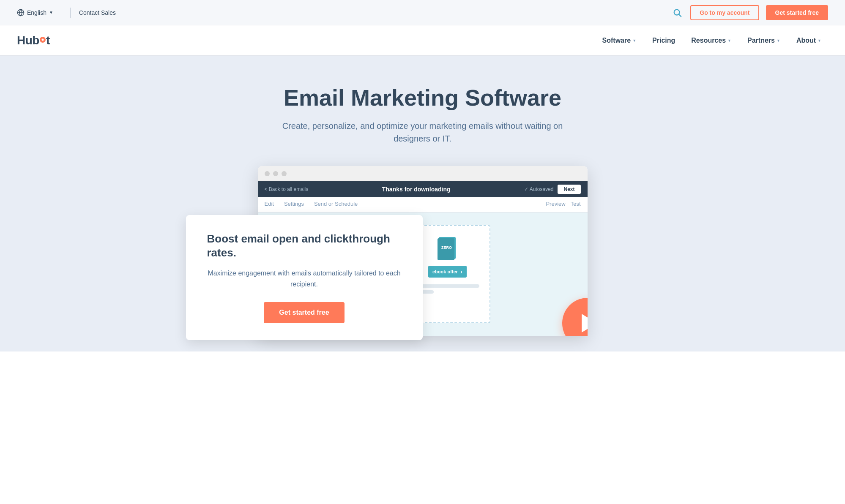  Describe the element at coordinates (39, 13) in the screenshot. I see `language-selector: English ▼` at that location.